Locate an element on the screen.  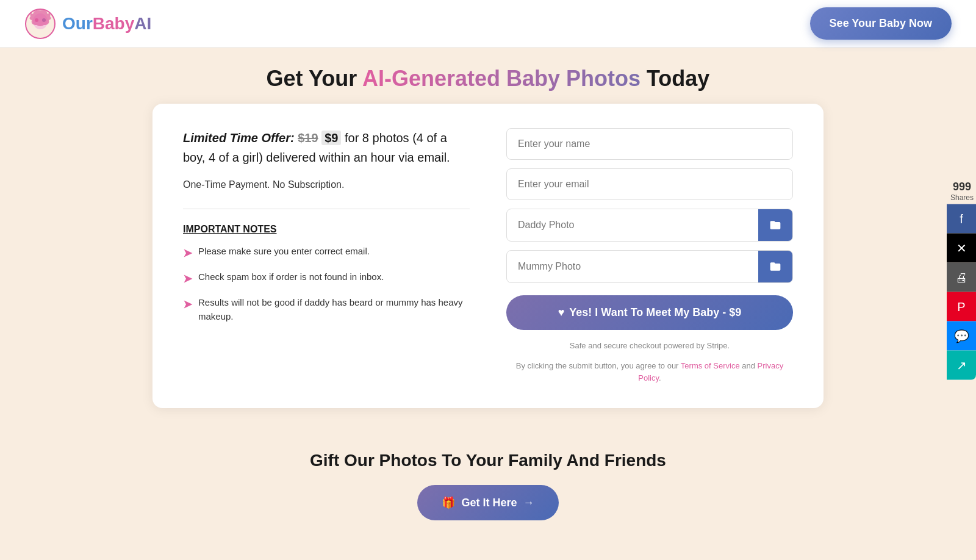
mummy-photo-field is located at coordinates (650, 267).